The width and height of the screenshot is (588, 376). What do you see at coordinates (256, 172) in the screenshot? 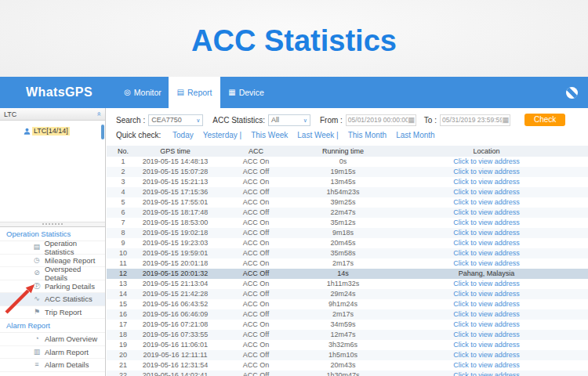
I see `acc-state: ACC Off` at bounding box center [256, 172].